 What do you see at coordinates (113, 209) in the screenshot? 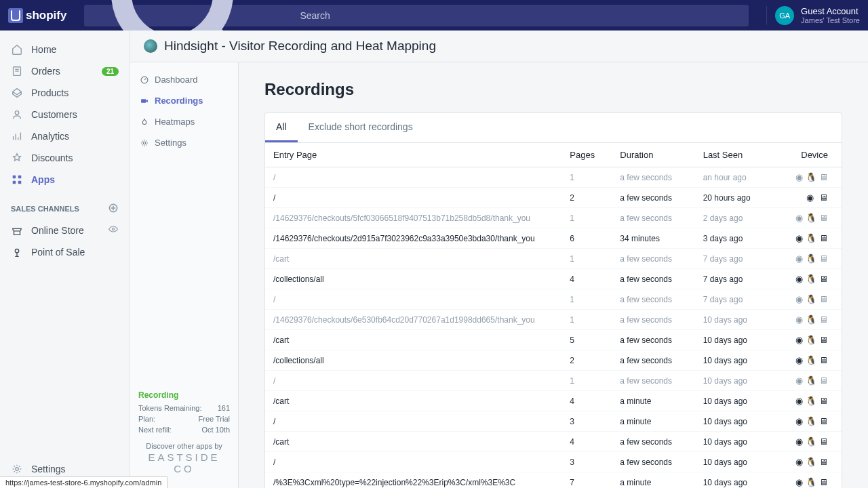
I see `add-channel-icon` at bounding box center [113, 209].